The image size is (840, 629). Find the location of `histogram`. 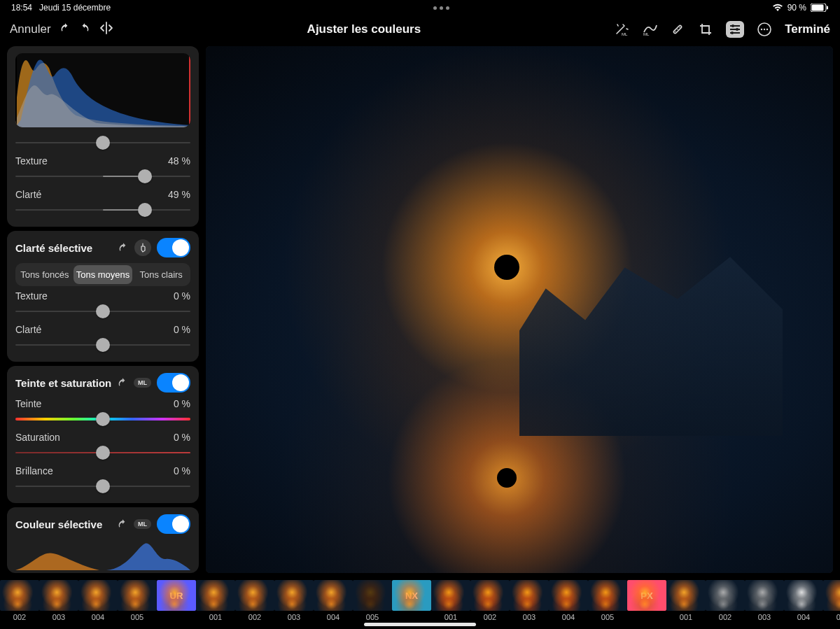

histogram is located at coordinates (103, 90).